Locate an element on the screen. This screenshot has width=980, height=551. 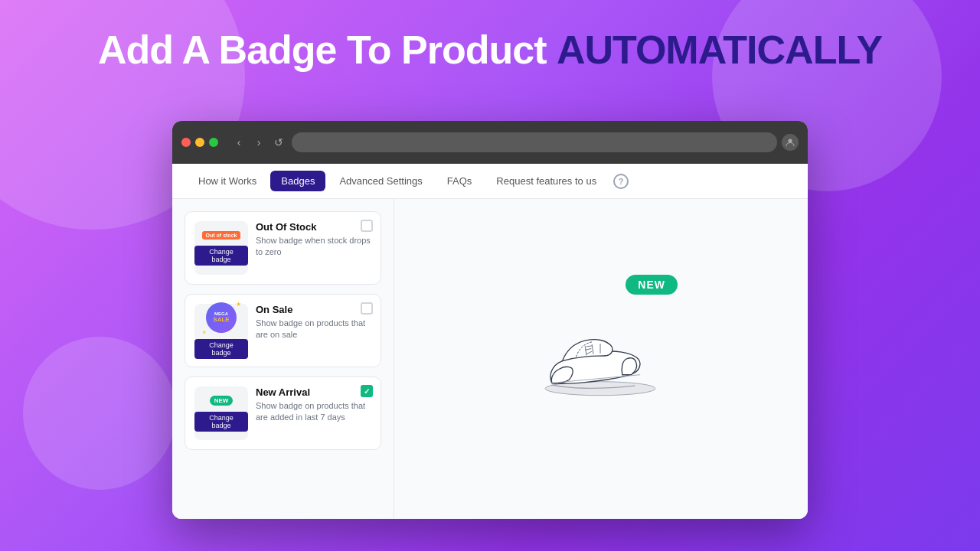
forward-button: › is located at coordinates (259, 142).